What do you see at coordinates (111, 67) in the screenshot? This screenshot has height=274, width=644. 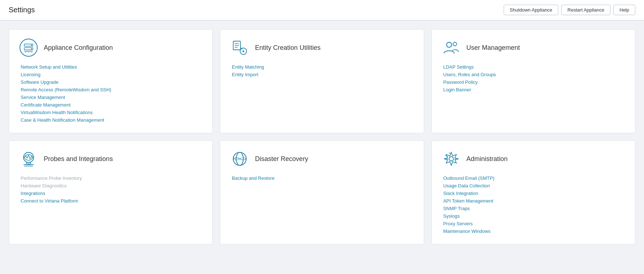 I see `link-appliance-configuration-0: Network Setup and Utilities` at bounding box center [111, 67].